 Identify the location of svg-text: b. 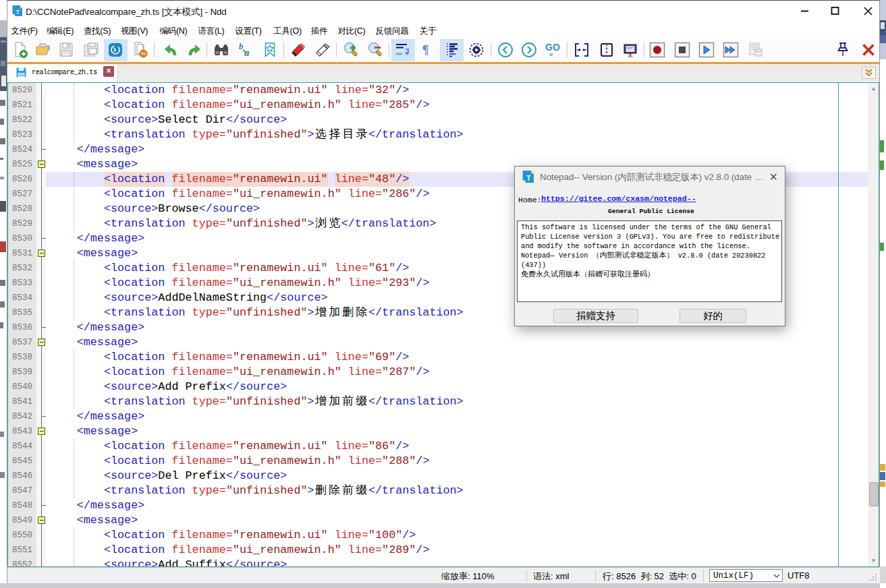
(242, 46).